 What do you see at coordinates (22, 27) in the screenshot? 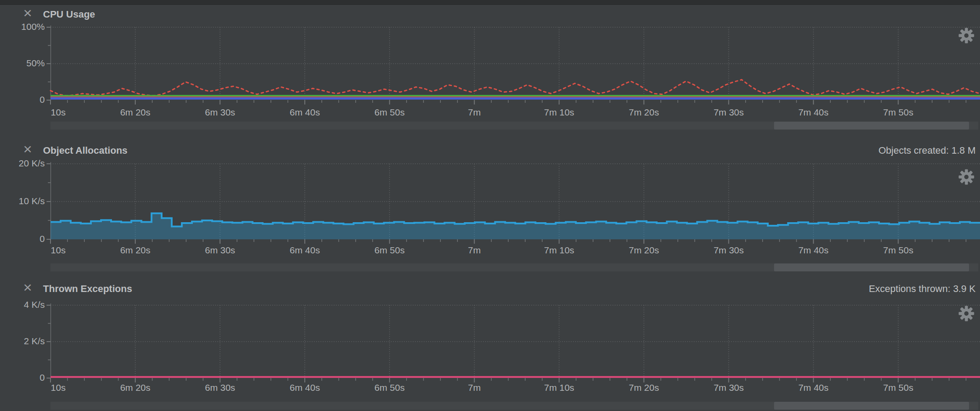
I see `y-axis-label: 100%` at bounding box center [22, 27].